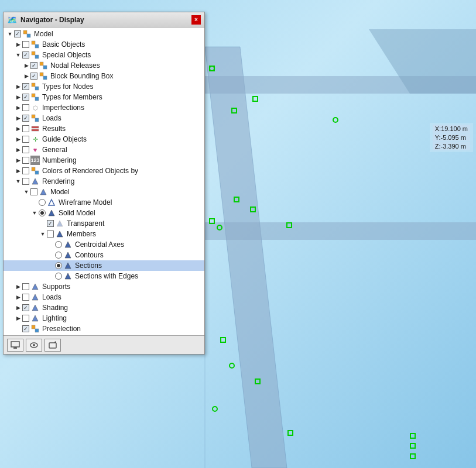 Image resolution: width=476 pixels, height=468 pixels. What do you see at coordinates (104, 287) in the screenshot?
I see `tree-item-supports: ▶ Supports` at bounding box center [104, 287].